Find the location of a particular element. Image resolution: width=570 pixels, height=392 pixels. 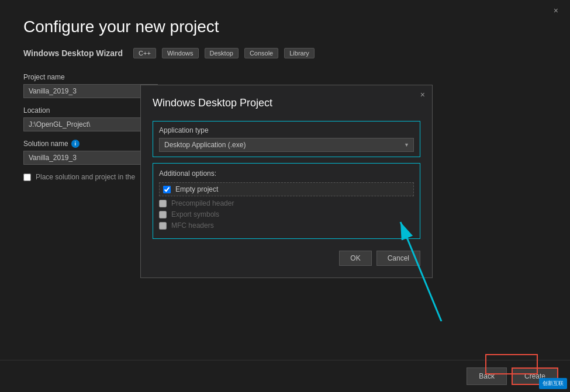

tag-console: Console is located at coordinates (261, 53).